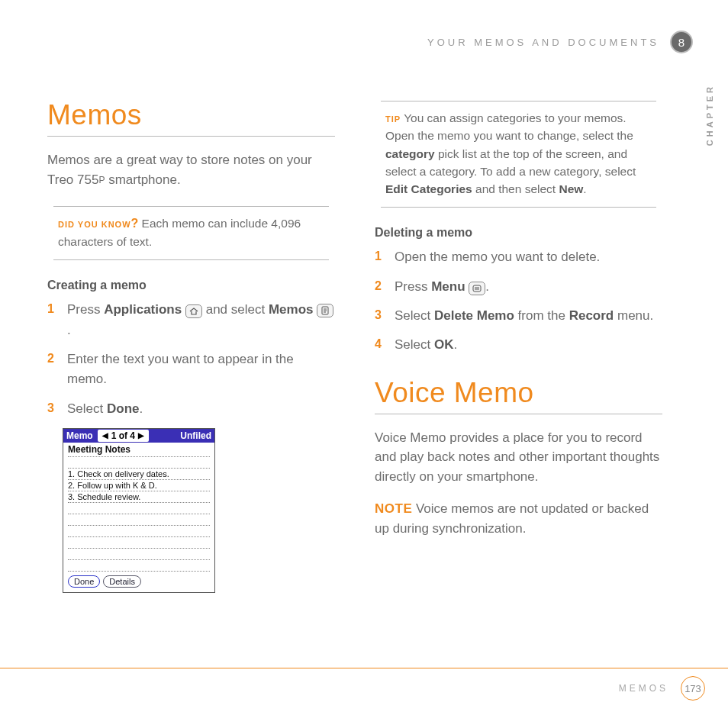 The height and width of the screenshot is (728, 728). What do you see at coordinates (191, 115) in the screenshot?
I see `heading-memos: Memos` at bounding box center [191, 115].